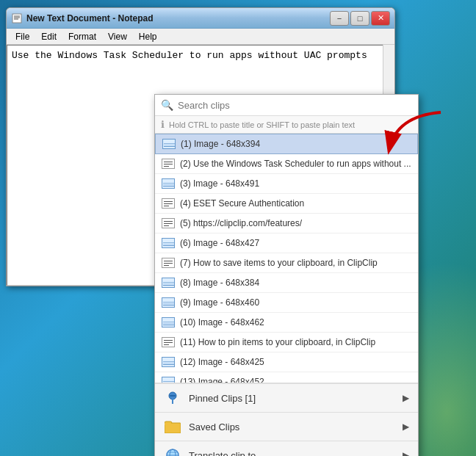 The image size is (476, 456). I want to click on clip-label: (8) Image - 648x384, so click(220, 283).